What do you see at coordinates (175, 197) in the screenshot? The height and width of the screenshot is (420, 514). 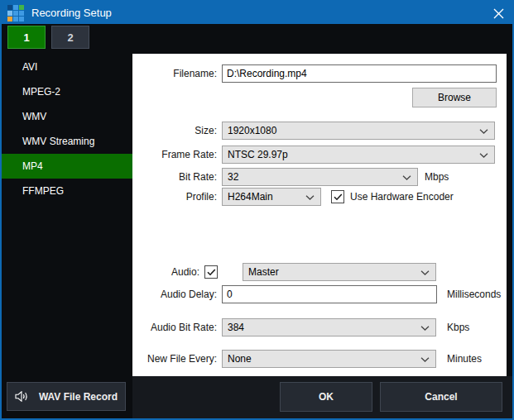 I see `profile-label: Profile:` at bounding box center [175, 197].